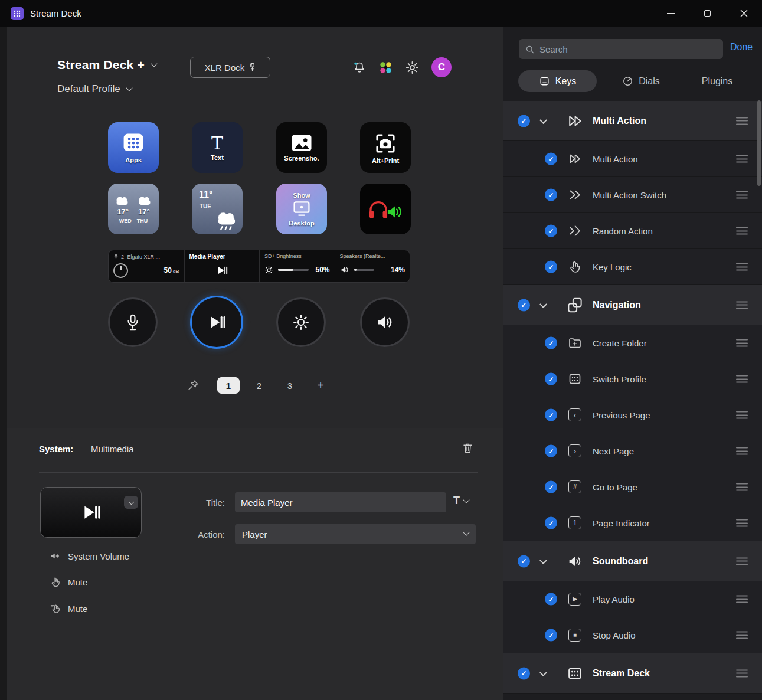  I want to click on action-item-multi-action: Multi Action, so click(633, 159).